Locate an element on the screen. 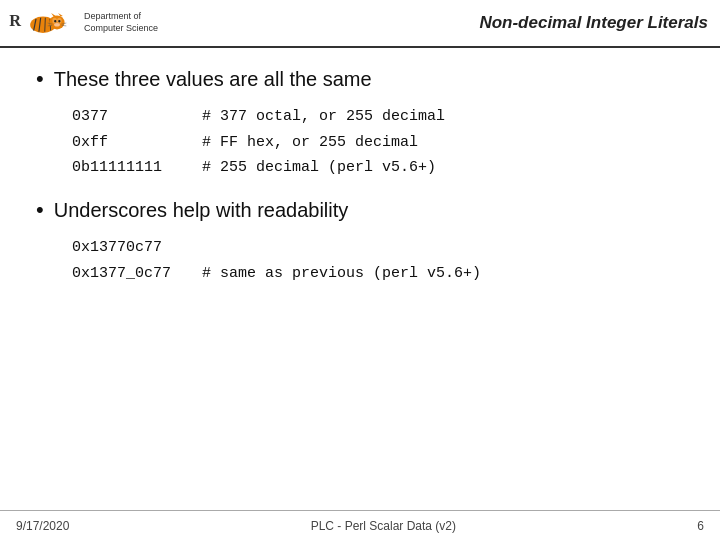 The image size is (720, 540). slide-title: Non-decimal Integer Literals is located at coordinates (594, 23).